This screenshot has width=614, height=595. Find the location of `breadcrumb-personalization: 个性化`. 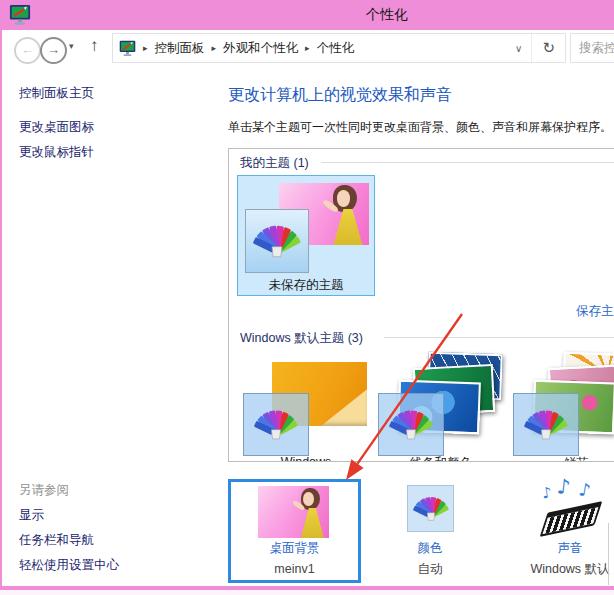

breadcrumb-personalization: 个性化 is located at coordinates (336, 48).